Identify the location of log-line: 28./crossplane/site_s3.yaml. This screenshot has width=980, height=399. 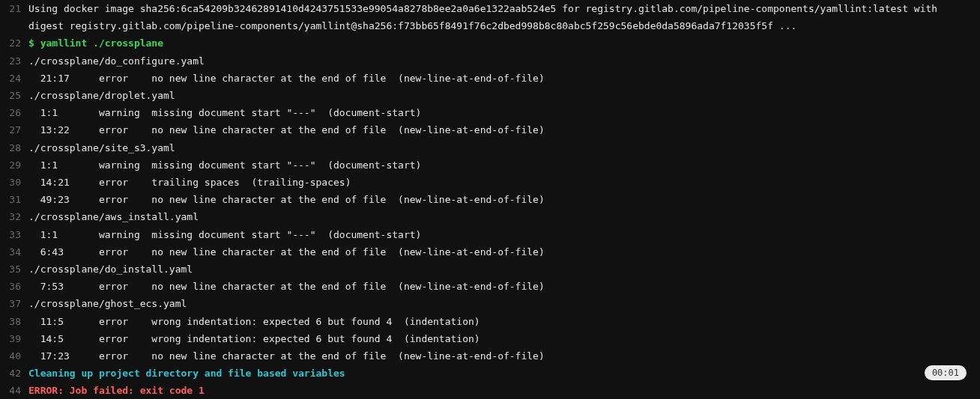
(486, 148).